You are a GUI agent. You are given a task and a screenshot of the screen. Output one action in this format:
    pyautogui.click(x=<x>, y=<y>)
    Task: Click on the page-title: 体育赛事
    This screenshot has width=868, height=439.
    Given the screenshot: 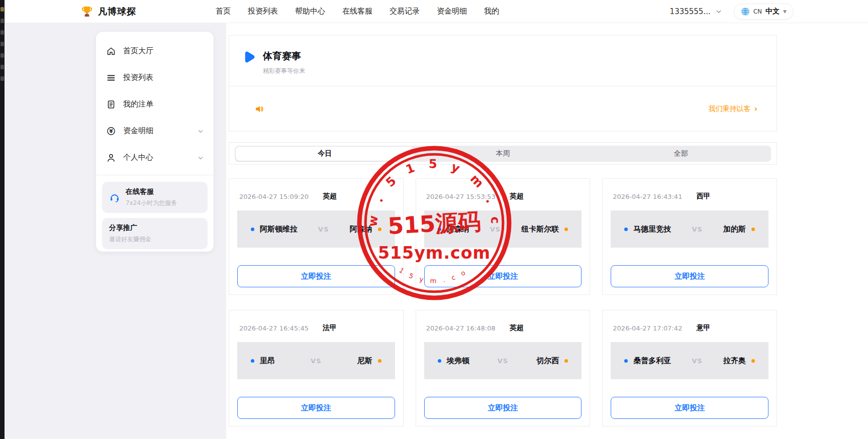 What is the action you would take?
    pyautogui.click(x=284, y=56)
    